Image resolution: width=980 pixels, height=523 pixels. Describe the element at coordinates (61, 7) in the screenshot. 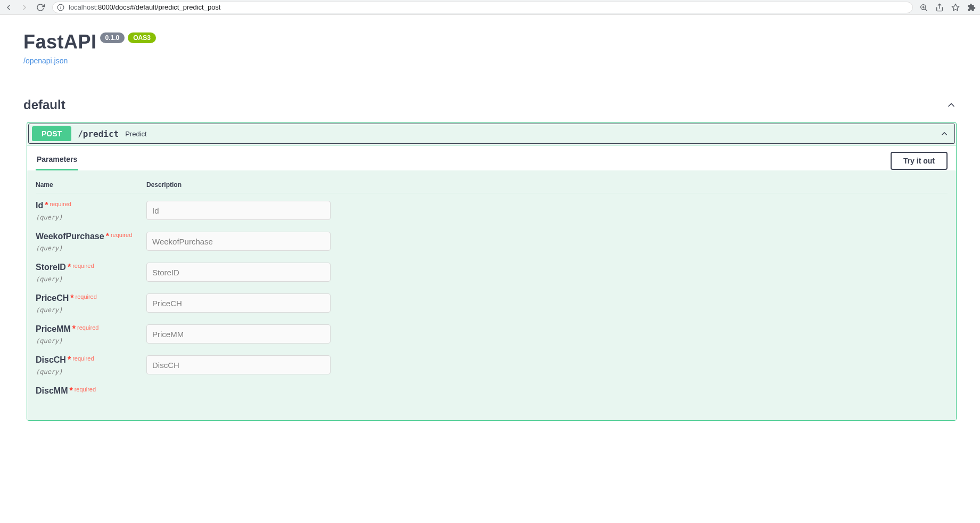

I see `site-info-icon` at that location.